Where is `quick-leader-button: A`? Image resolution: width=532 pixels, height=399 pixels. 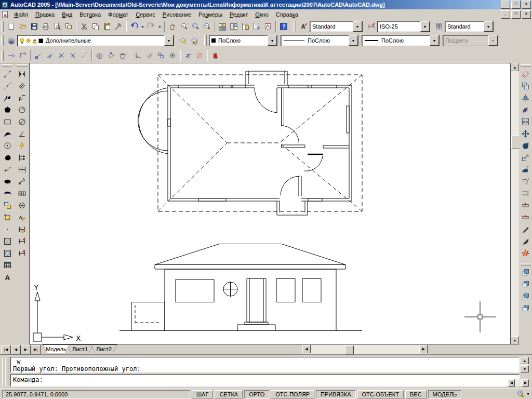
quick-leader-button: A is located at coordinates (22, 182).